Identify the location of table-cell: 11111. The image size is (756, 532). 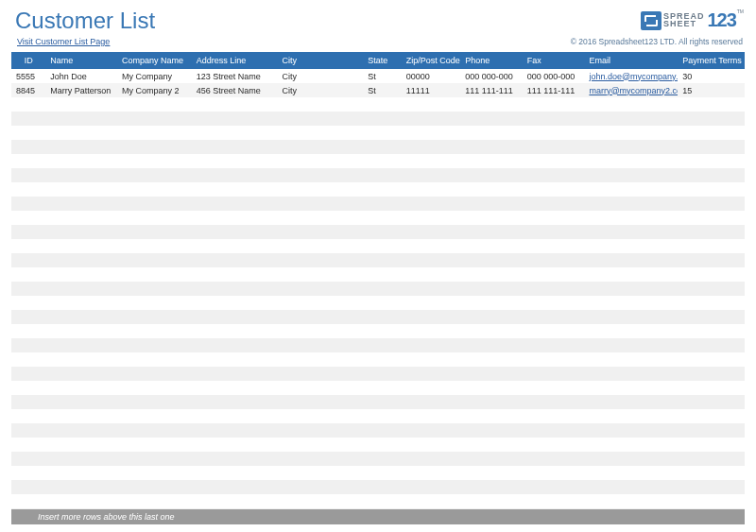
(431, 91).